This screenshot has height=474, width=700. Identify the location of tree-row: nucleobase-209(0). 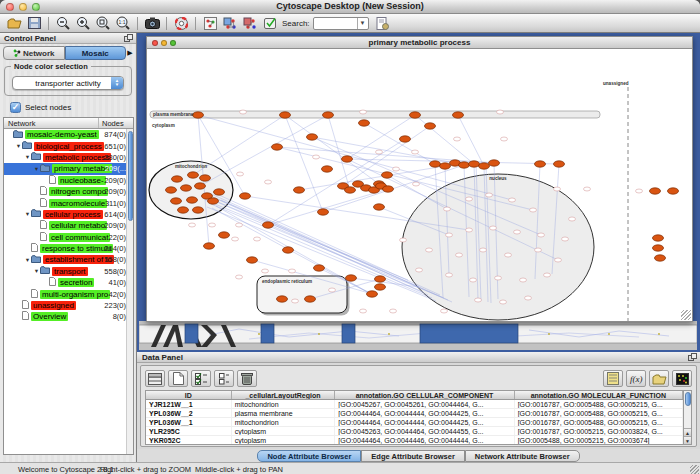
(66, 180).